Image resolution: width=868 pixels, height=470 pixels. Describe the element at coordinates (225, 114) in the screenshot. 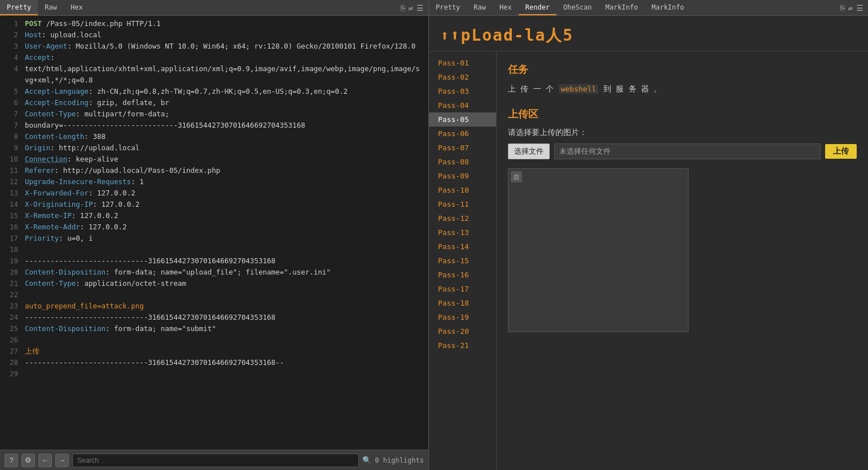

I see `line-content: Content-Type: multipart/form-data;` at that location.